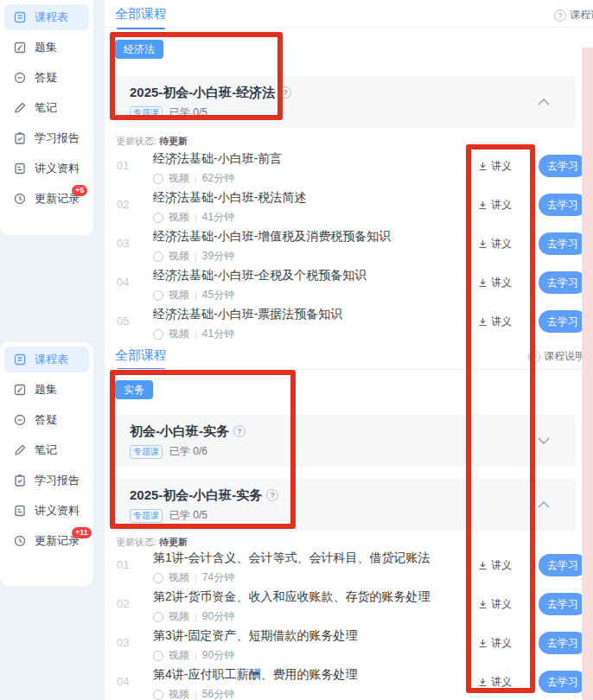 This screenshot has height=700, width=593. I want to click on right-edge-highlight-strip, so click(588, 373).